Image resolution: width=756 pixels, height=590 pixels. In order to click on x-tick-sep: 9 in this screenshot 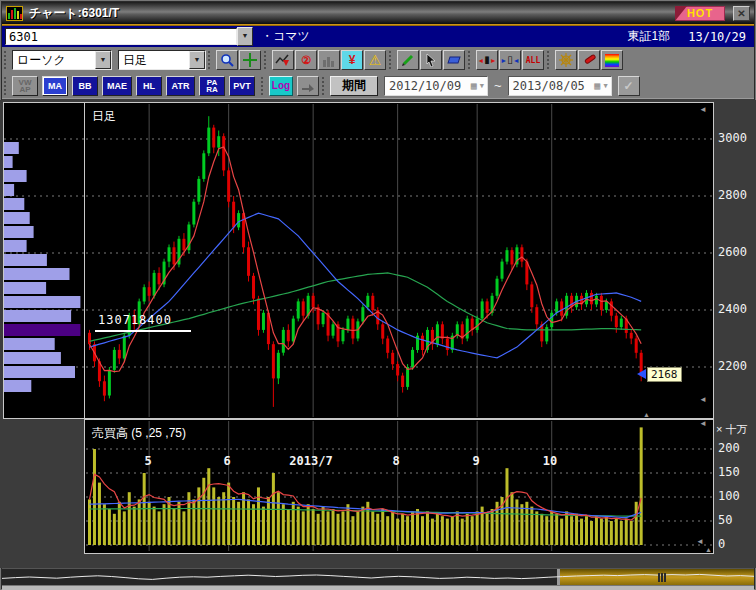, I will do `click(476, 461)`.